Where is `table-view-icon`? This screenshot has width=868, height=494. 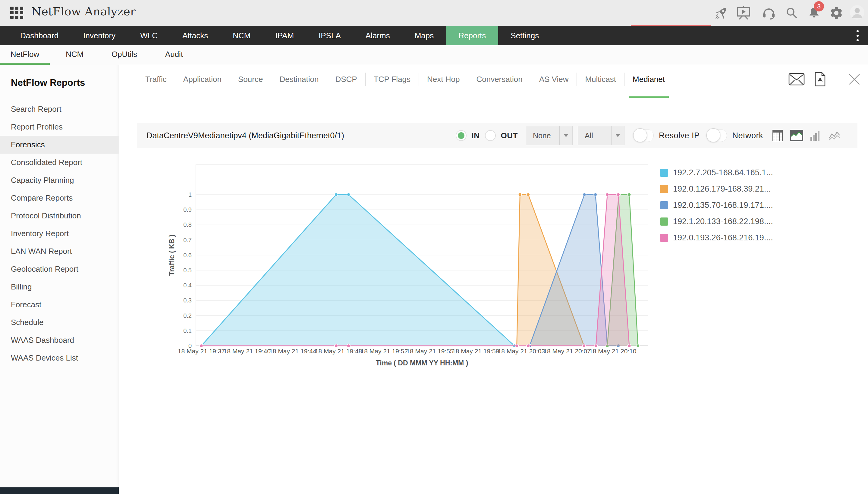
table-view-icon is located at coordinates (777, 136).